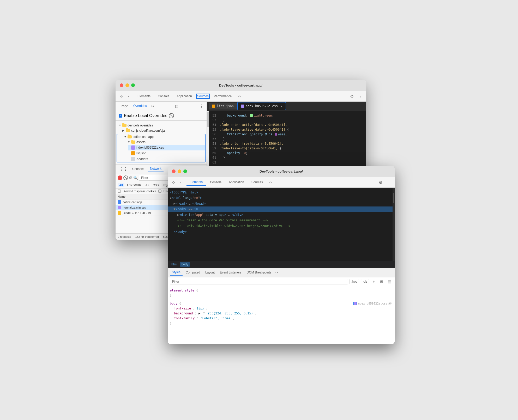 This screenshot has height=420, width=518. I want to click on tab-console-bottom: Console, so click(138, 169).